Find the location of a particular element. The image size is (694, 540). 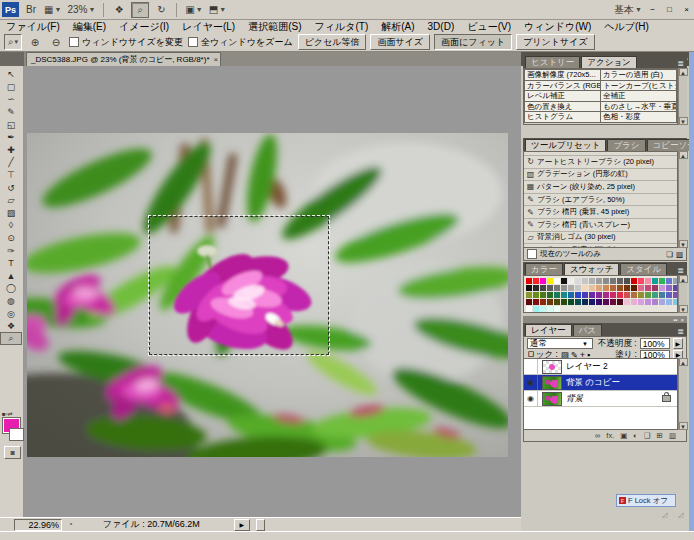

hand-tool: ❖ is located at coordinates (11, 326).